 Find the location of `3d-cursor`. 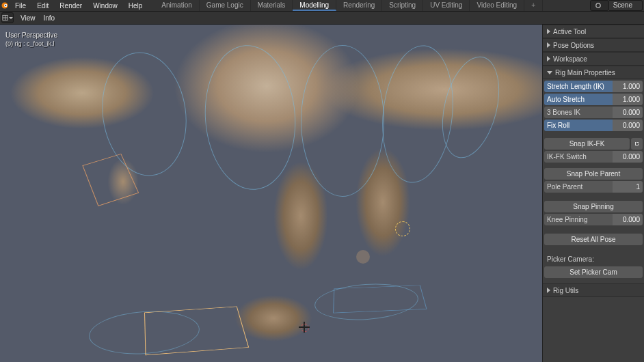

3d-cursor is located at coordinates (304, 327).